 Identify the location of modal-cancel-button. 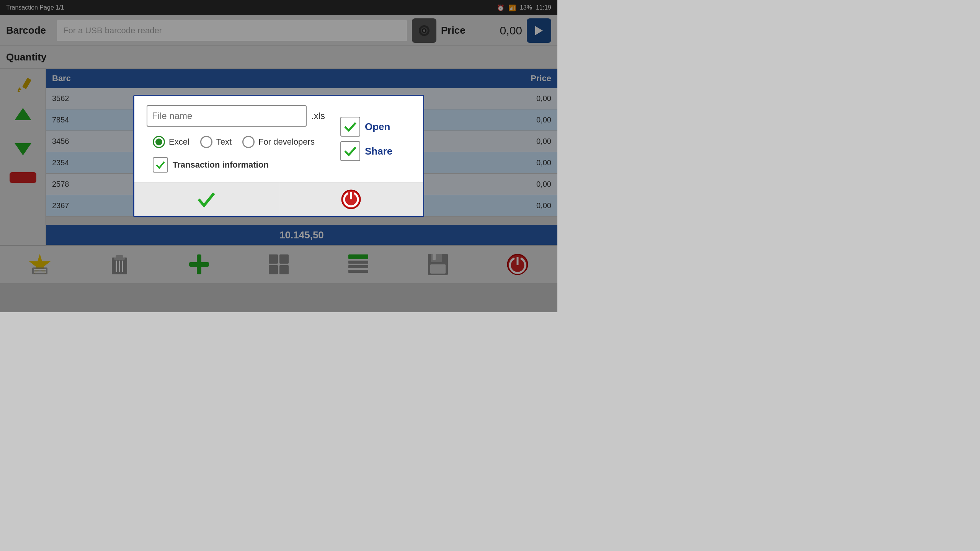
(351, 199).